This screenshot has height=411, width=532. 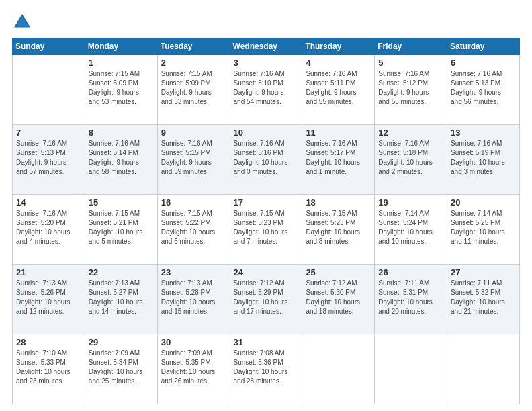 What do you see at coordinates (339, 230) in the screenshot?
I see `calendar-cell: 18Sunrise: 7:15 AM Sunset: 5:23 PM Dayli…` at bounding box center [339, 230].